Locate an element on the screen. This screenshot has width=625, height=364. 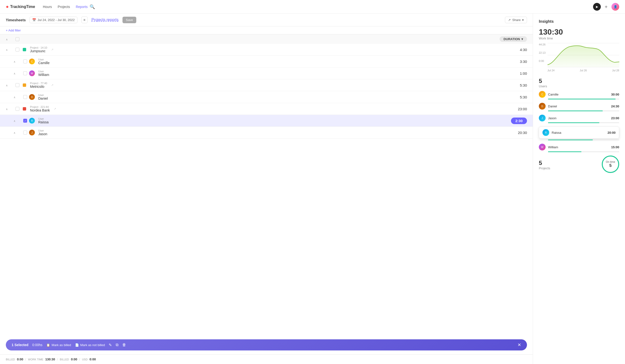
nav-hours: Hours is located at coordinates (47, 7).